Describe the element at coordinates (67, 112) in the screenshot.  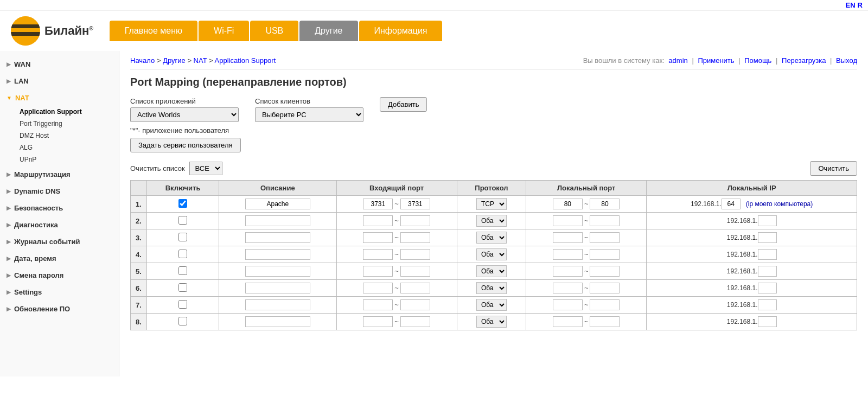
I see `sidebar-item-app-support: Application Support` at that location.